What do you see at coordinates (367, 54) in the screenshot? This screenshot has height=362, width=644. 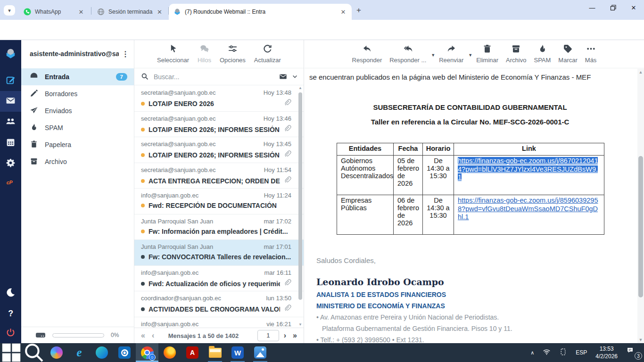 I see `mail-action-responder: Responder` at bounding box center [367, 54].